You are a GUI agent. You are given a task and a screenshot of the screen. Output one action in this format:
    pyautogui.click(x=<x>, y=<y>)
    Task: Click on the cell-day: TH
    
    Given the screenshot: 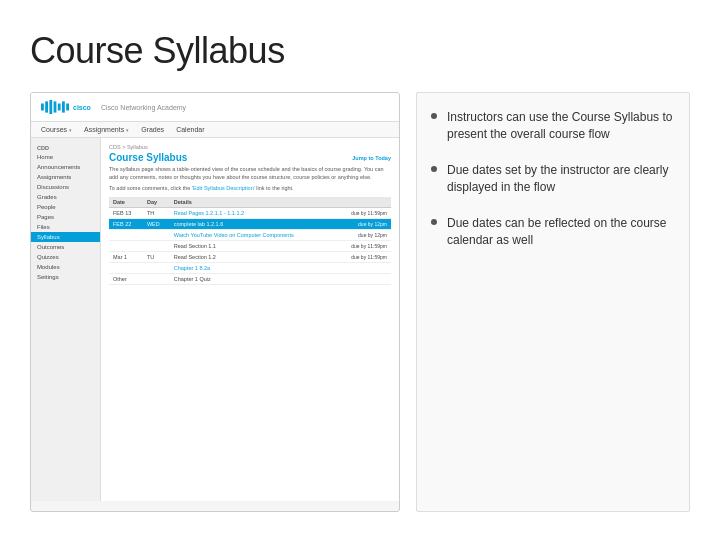 What is the action you would take?
    pyautogui.click(x=156, y=214)
    